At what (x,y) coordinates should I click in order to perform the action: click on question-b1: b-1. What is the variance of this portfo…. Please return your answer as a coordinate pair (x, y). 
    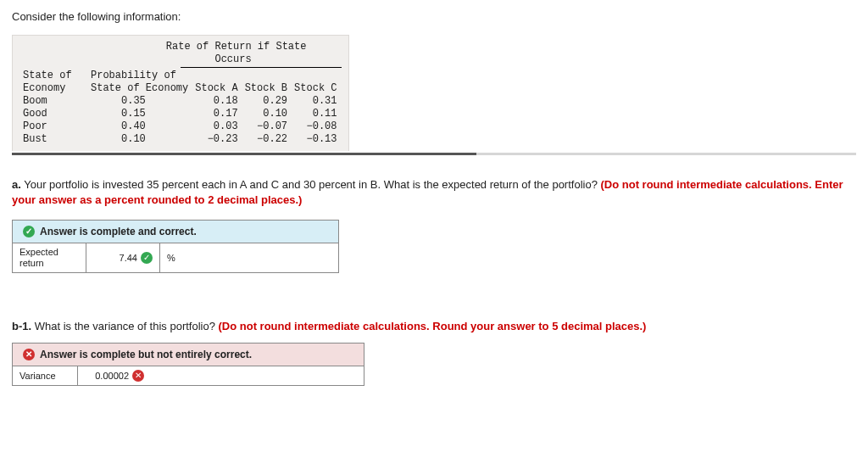
    Looking at the image, I should click on (434, 327).